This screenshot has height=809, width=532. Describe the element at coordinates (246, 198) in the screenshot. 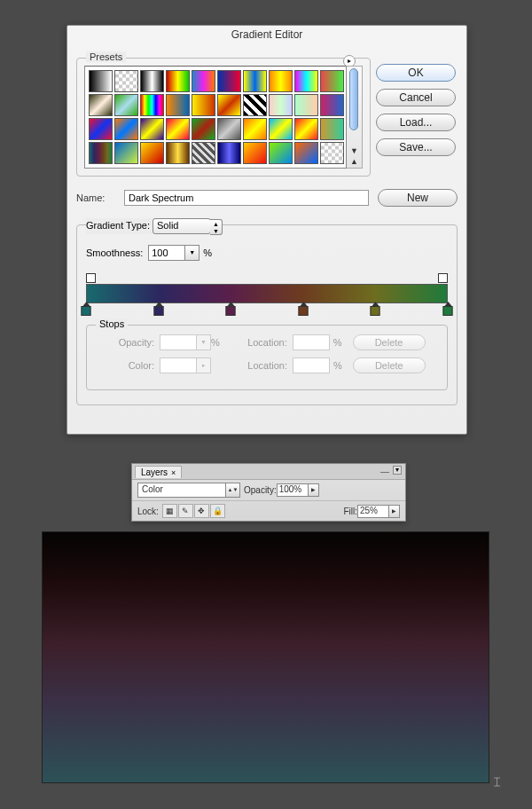

I see `name-input` at that location.